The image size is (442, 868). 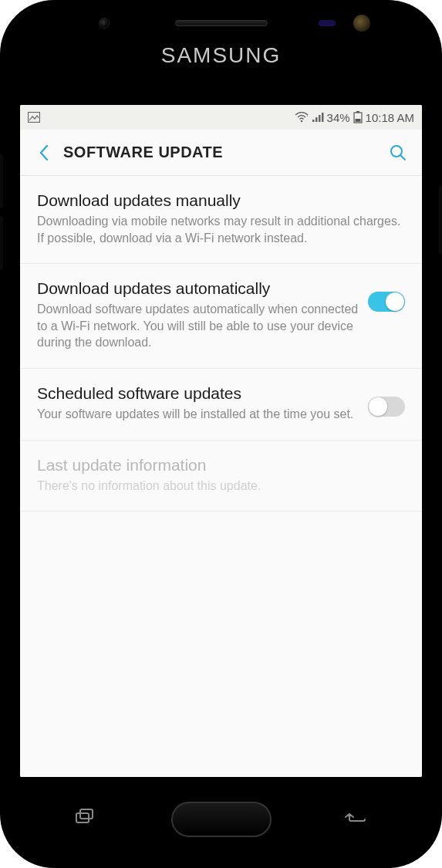 What do you see at coordinates (221, 56) in the screenshot?
I see `brand-logo: SAMSUNG` at bounding box center [221, 56].